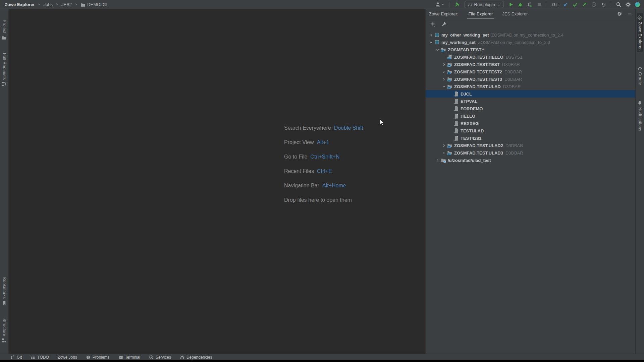 This screenshot has height=362, width=644. I want to click on stripe-button-zowe-explorer: ZZowe Explorer, so click(640, 33).